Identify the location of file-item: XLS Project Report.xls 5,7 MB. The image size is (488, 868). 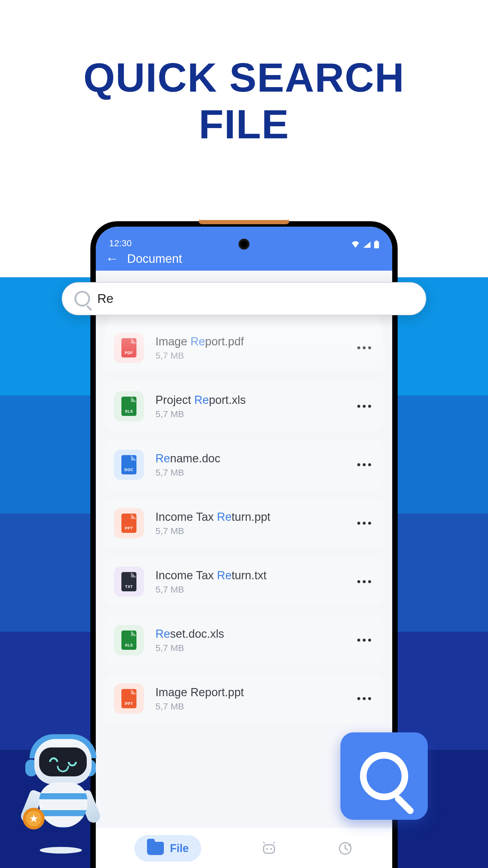
(244, 406).